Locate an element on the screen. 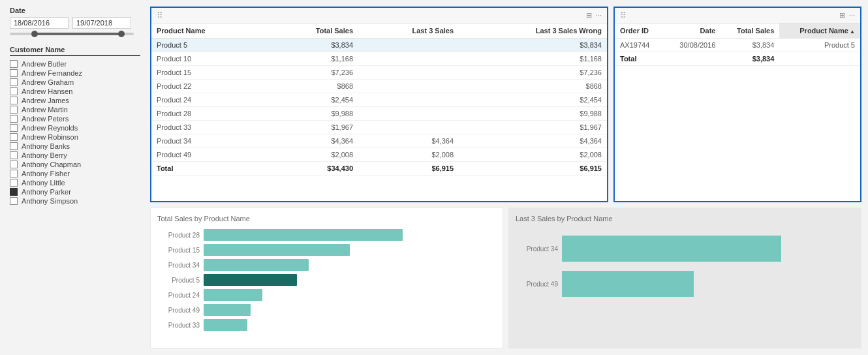 This screenshot has width=868, height=355. left-panel-drag-icon: ⠿ is located at coordinates (160, 16).